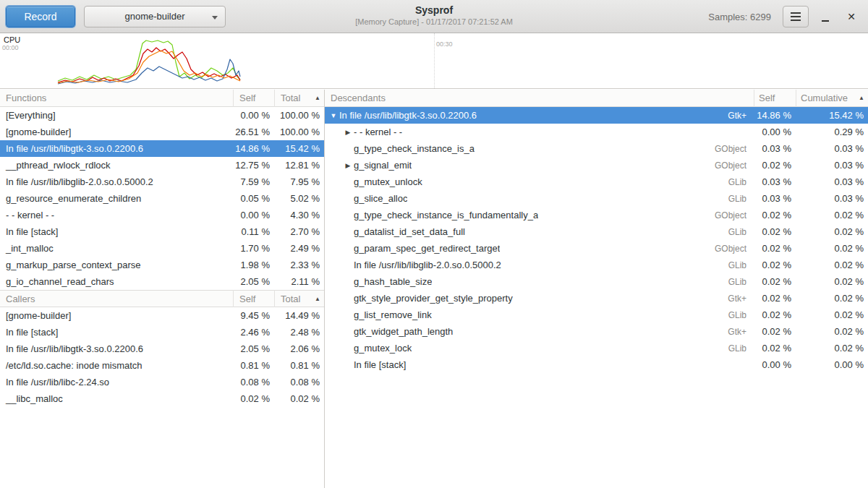  What do you see at coordinates (540, 98) in the screenshot?
I see `descendants-column-header: Descendants` at bounding box center [540, 98].